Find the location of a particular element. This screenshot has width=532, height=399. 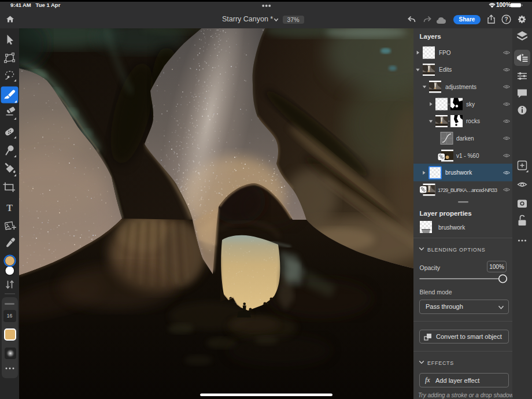

svg-text: FPO is located at coordinates (445, 53).